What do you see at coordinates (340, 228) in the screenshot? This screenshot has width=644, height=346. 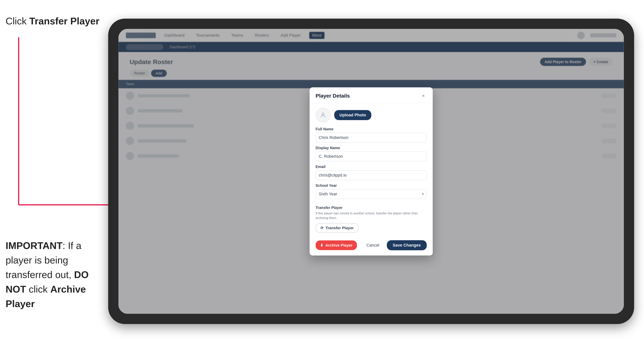 I see `transfer-player-btn-label: Transfer Player` at bounding box center [340, 228].